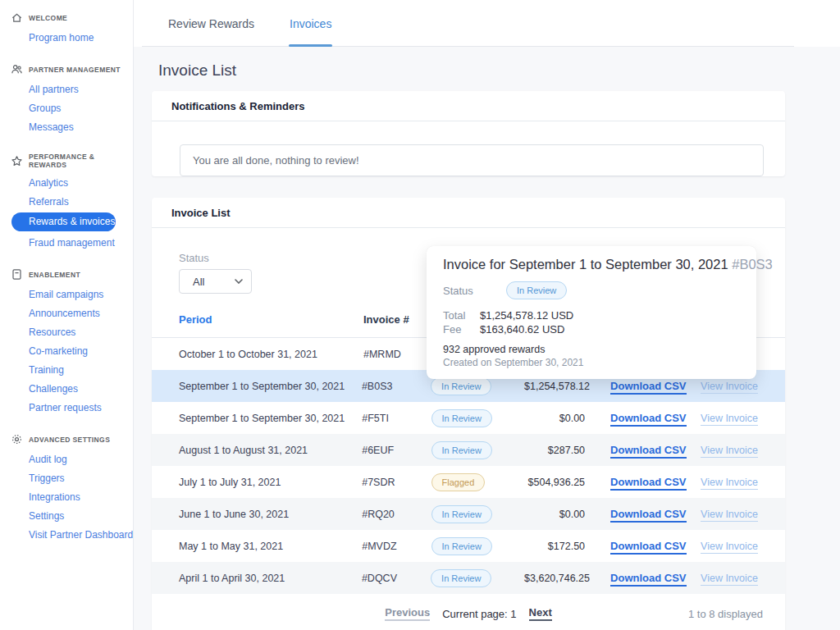 The image size is (840, 630). What do you see at coordinates (215, 281) in the screenshot?
I see `status-filter-select: All` at bounding box center [215, 281].